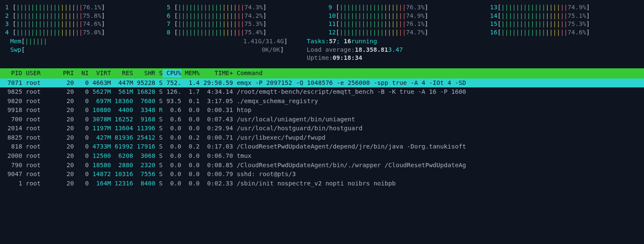 This screenshot has width=644, height=244. What do you see at coordinates (322, 165) in the screenshot?
I see `process-row: 790root2001858028802320S0.00.00:08.85/Cl…` at bounding box center [322, 165].